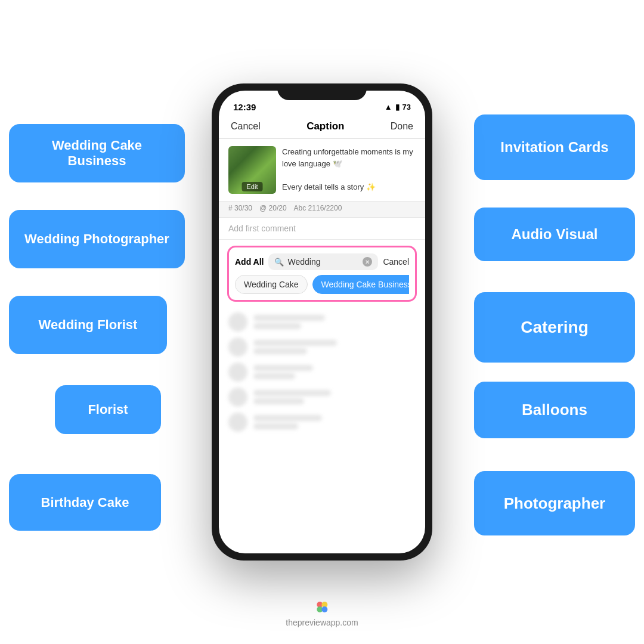  Describe the element at coordinates (253, 187) in the screenshot. I see `edit-overlay: Edit` at that location.